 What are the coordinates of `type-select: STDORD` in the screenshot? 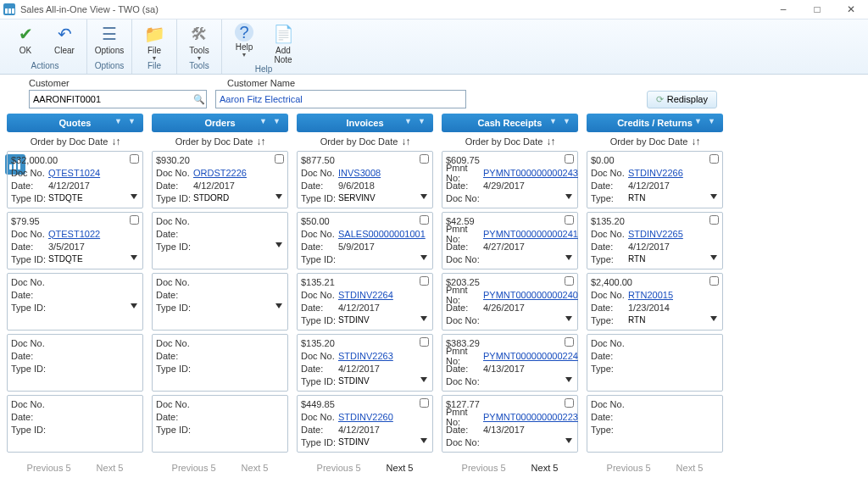 It's located at (212, 198).